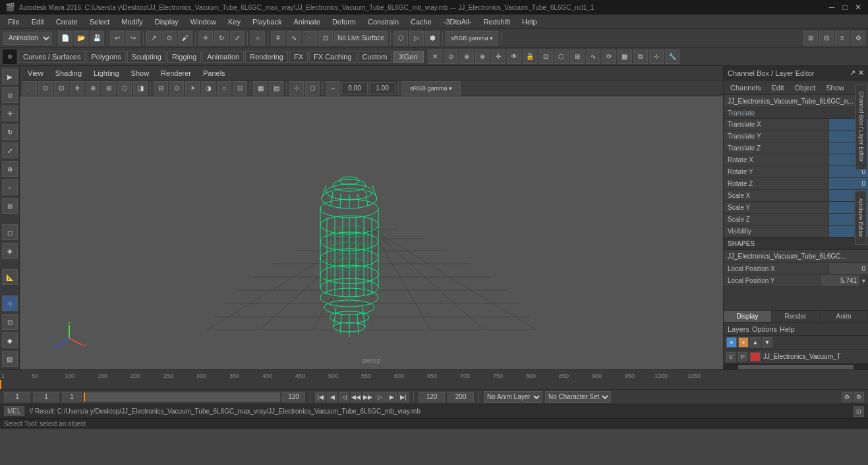 This screenshot has height=465, width=868. Describe the element at coordinates (457, 22) in the screenshot. I see `menu-3dtoall: -3DtoAll-` at that location.